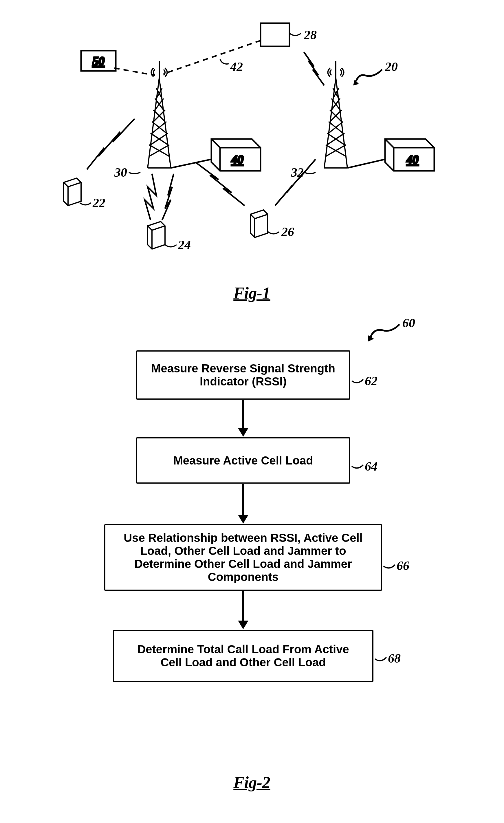 This screenshot has width=504, height=823. Describe the element at coordinates (391, 67) in the screenshot. I see `ref-20: 20` at that location.